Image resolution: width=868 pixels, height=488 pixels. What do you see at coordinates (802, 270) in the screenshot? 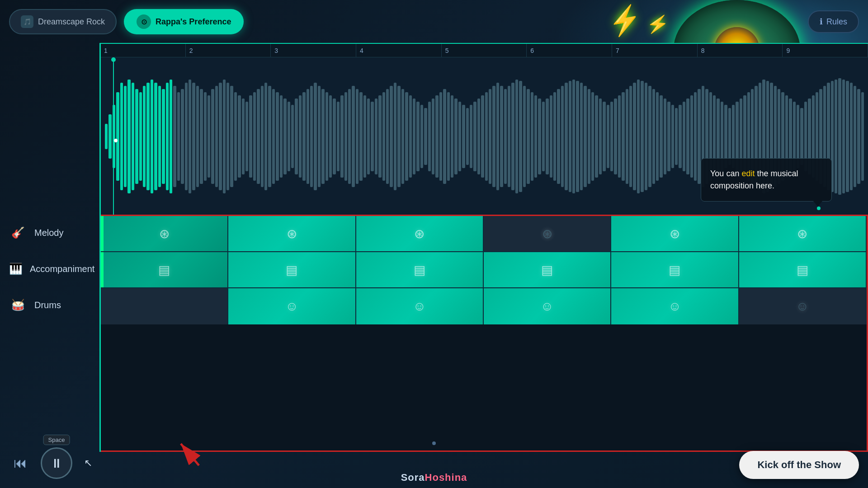
I see `acc-cell-6-icon: ▤` at bounding box center [802, 270].